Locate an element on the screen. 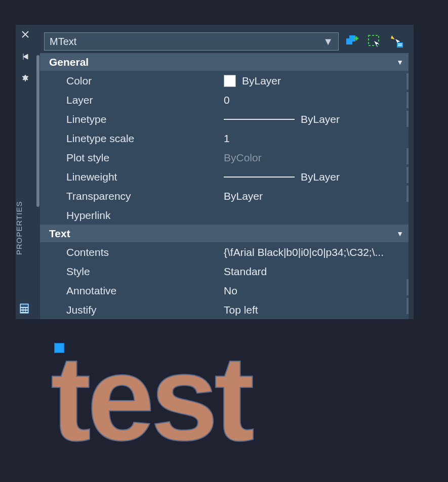 The height and width of the screenshot is (482, 448). close-icon is located at coordinates (25, 34).